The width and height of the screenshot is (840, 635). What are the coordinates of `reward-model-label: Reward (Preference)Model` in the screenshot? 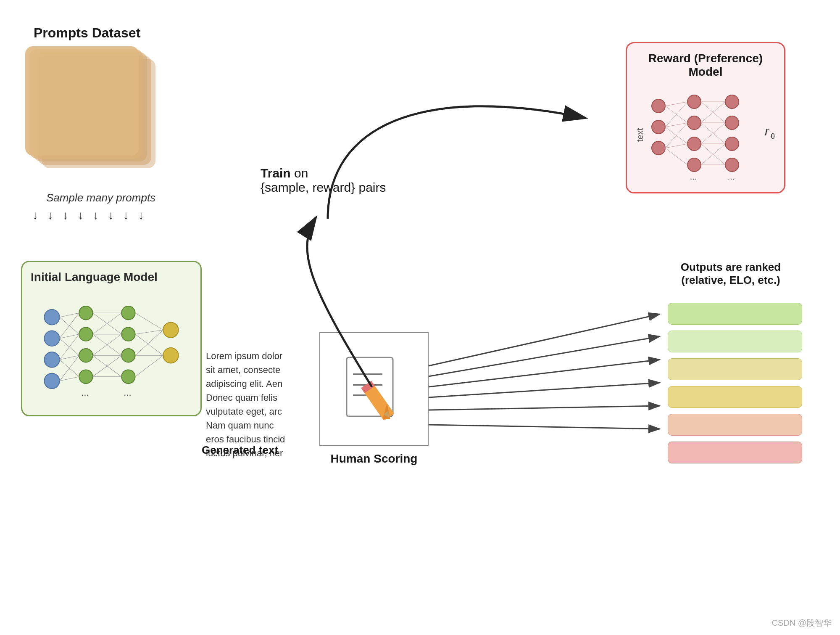 It's located at (706, 65).